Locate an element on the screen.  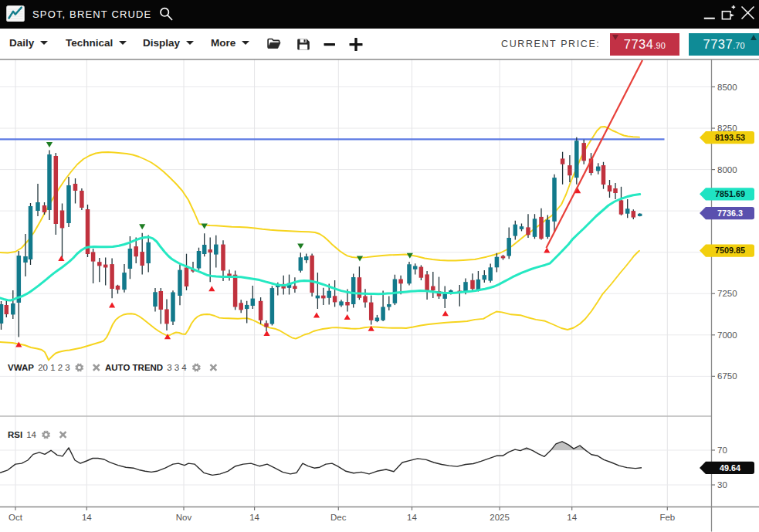
title-bar: SPOT, BRENT CRUDE is located at coordinates (380, 14).